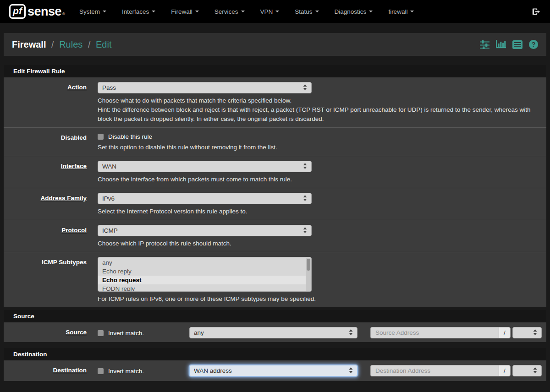 The width and height of the screenshot is (550, 392). Describe the element at coordinates (307, 11) in the screenshot. I see `menu-status: Status` at that location.